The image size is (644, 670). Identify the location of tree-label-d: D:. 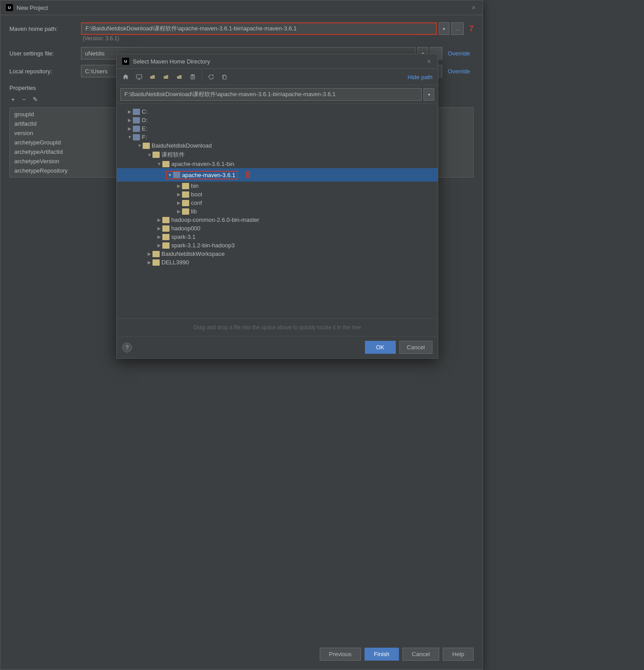
(145, 120).